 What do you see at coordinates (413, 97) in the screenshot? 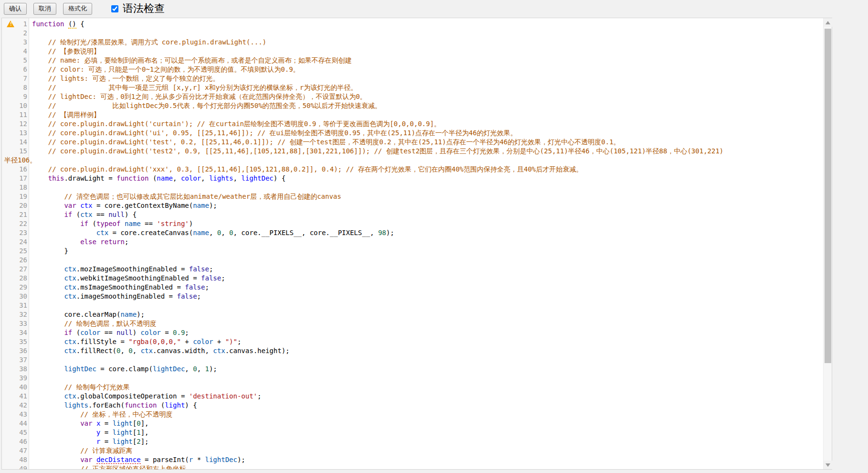
I see `code-text: // lightDec: 可选，0到1之间，光从多少百分比才开始衰减（在此范围内…` at bounding box center [413, 97].